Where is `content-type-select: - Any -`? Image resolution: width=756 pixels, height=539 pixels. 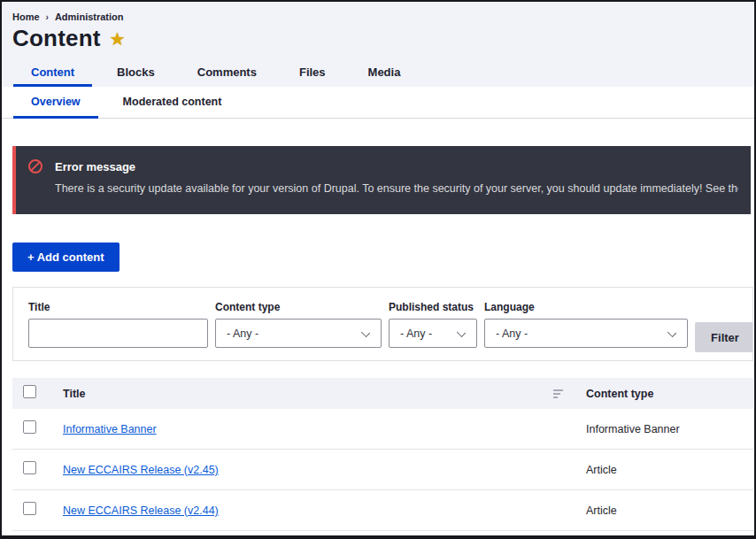 content-type-select: - Any - is located at coordinates (298, 333).